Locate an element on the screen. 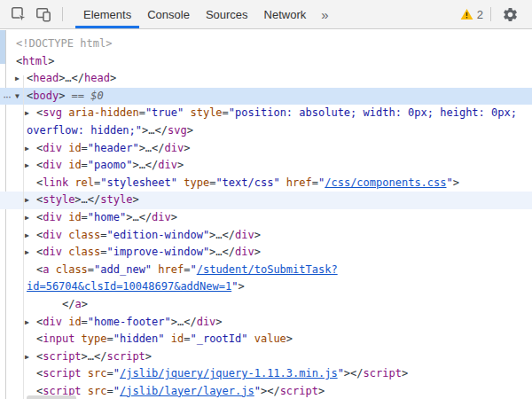 The image size is (532, 399). dom-tree-row: ▶<div id="paomo">…</div> is located at coordinates (266, 166).